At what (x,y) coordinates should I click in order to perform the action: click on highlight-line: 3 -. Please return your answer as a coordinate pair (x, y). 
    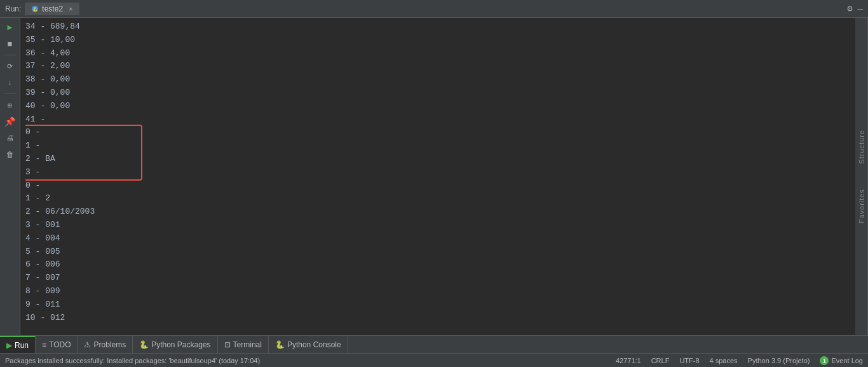
    Looking at the image, I should click on (83, 173).